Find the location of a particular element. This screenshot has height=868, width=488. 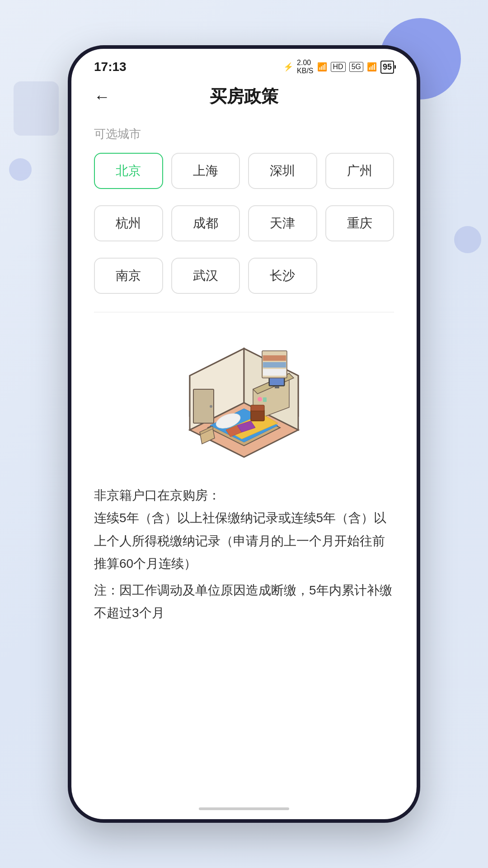

city-button-guangzhou: 广州 is located at coordinates (360, 171).